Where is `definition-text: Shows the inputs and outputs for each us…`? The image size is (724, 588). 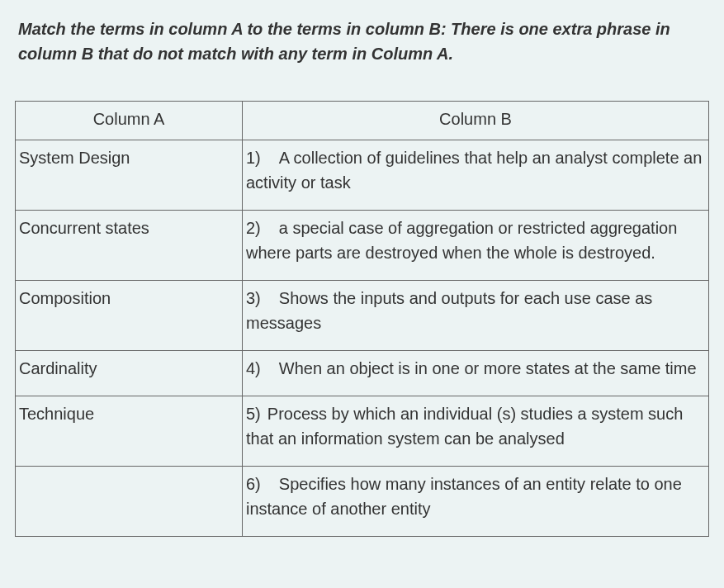
definition-text: Shows the inputs and outputs for each us… is located at coordinates (449, 311).